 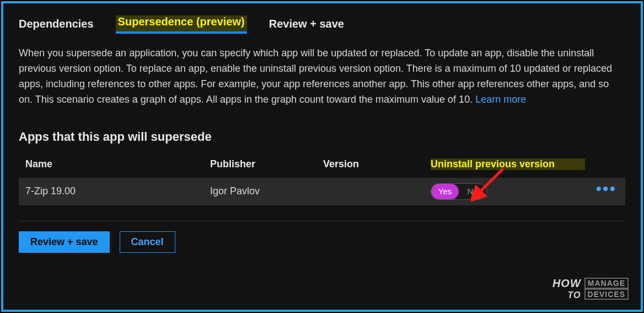 What do you see at coordinates (322, 192) in the screenshot?
I see `table-row: 7-Zip 19.00 Igor Pavlov Yes No •••` at bounding box center [322, 192].